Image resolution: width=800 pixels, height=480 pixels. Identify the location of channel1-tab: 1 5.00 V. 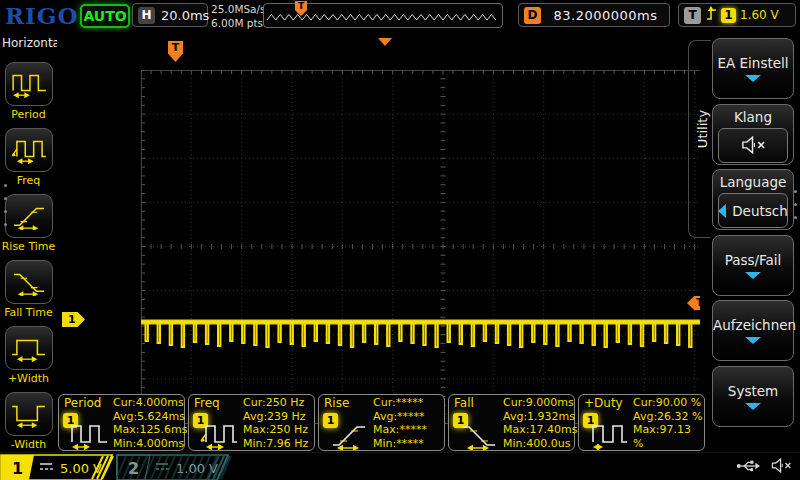
(59, 467).